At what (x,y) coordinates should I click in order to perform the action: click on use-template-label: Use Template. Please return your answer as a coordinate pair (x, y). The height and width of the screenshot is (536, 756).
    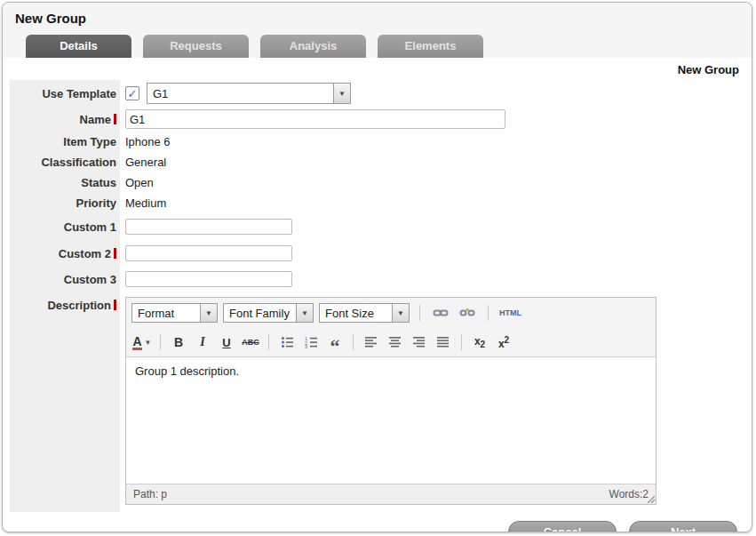
    Looking at the image, I should click on (79, 94).